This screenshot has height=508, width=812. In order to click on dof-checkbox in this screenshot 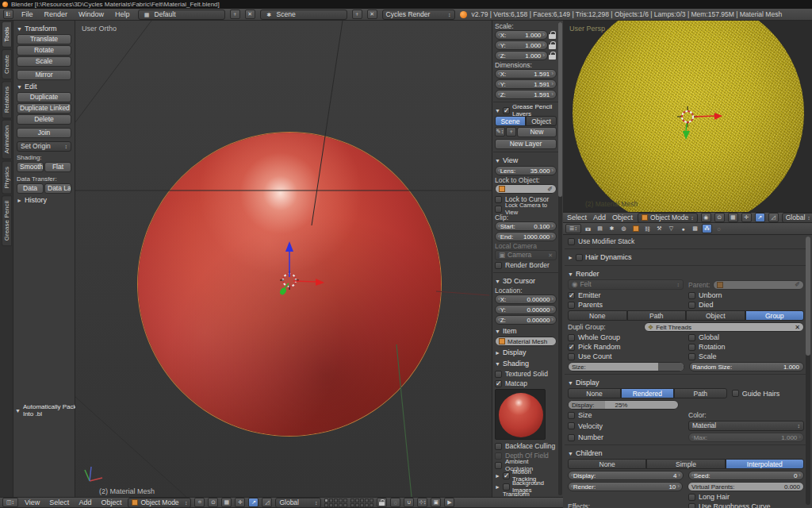, I will do `click(498, 456)`.